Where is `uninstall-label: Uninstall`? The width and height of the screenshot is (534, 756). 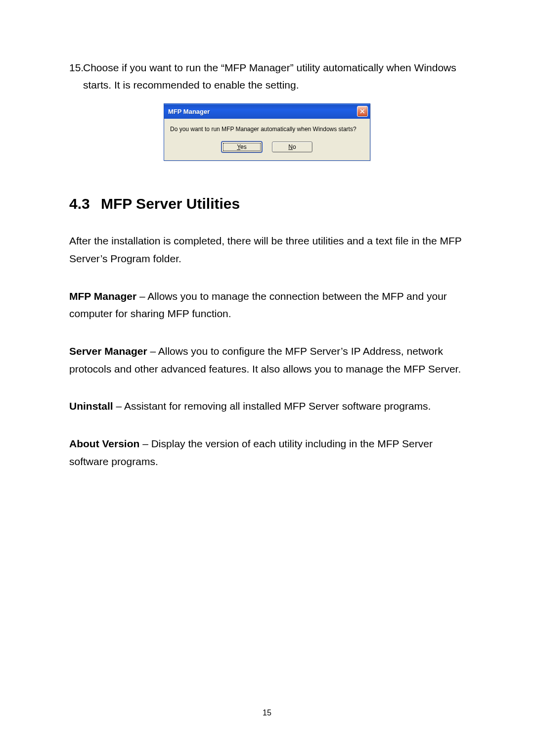
uninstall-label: Uninstall is located at coordinates (91, 406).